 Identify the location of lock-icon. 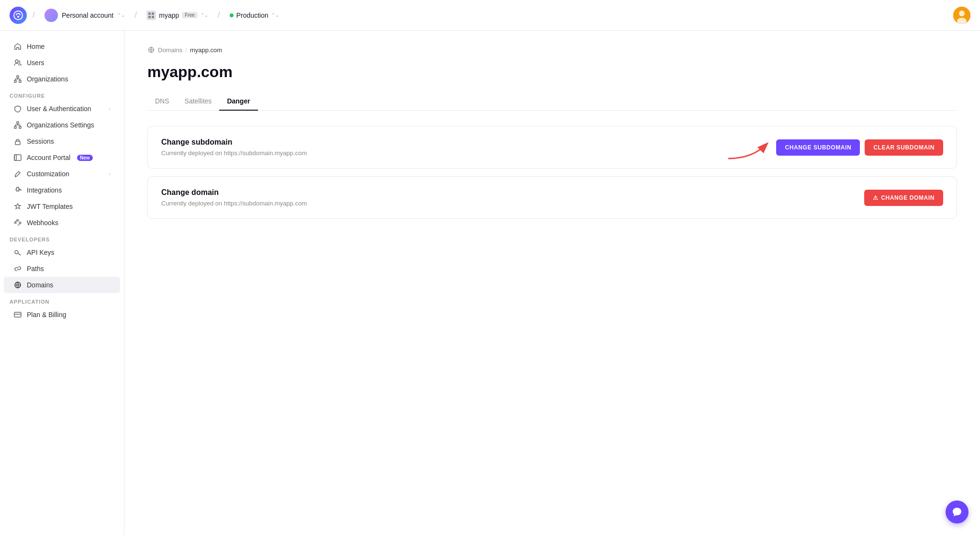
(18, 141).